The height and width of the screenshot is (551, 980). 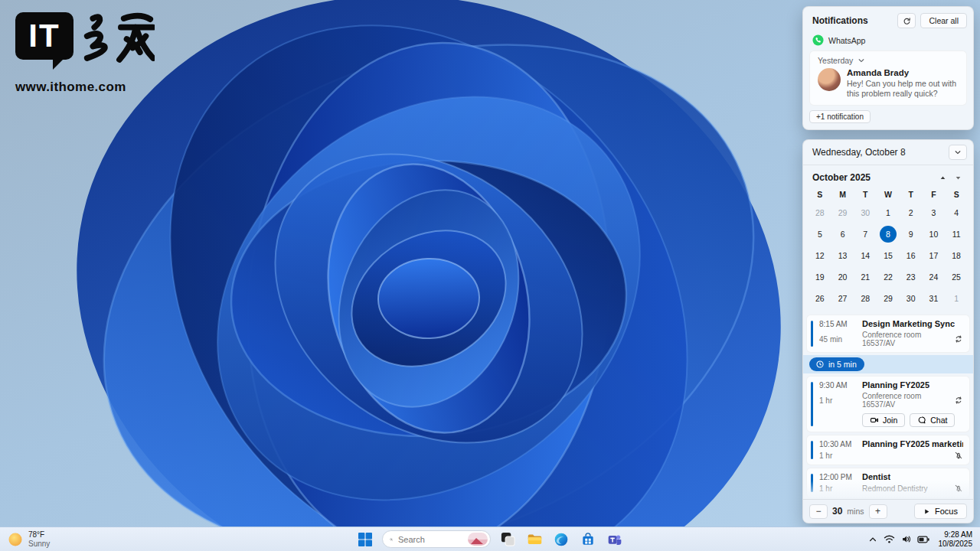 I want to click on caret-down-icon, so click(x=959, y=178).